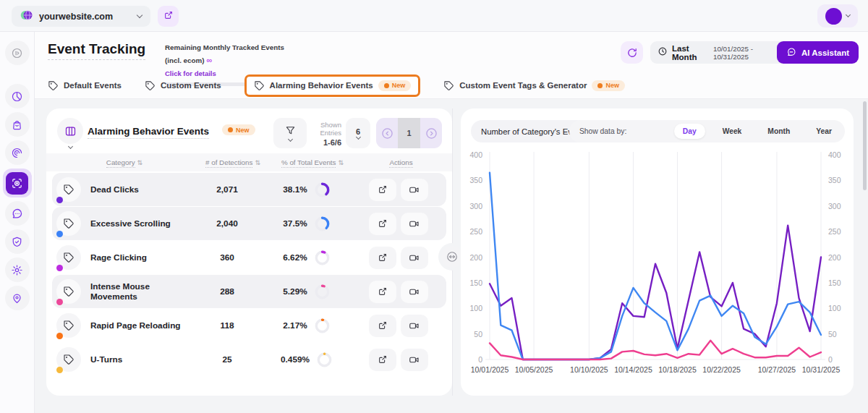 Image resolution: width=868 pixels, height=413 pixels. What do you see at coordinates (81, 16) in the screenshot?
I see `site-selector: yourwebsite.com` at bounding box center [81, 16].